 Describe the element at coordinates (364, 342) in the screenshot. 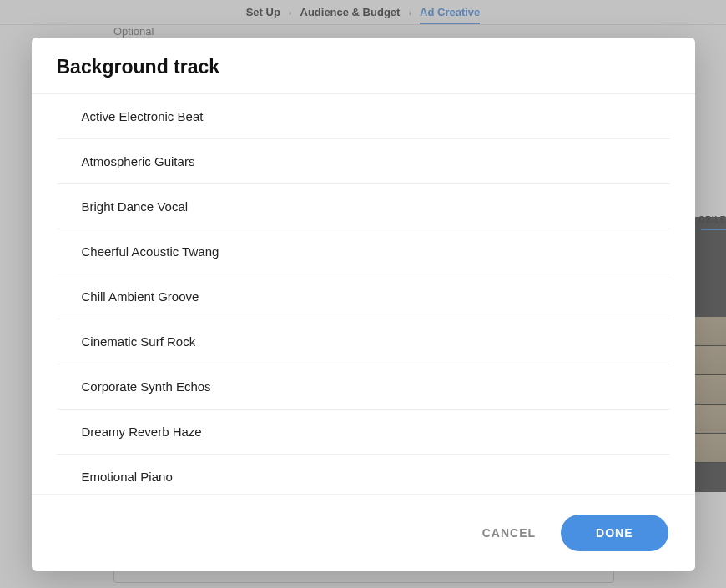

I see `track-item: Cinematic Surf Rock` at that location.